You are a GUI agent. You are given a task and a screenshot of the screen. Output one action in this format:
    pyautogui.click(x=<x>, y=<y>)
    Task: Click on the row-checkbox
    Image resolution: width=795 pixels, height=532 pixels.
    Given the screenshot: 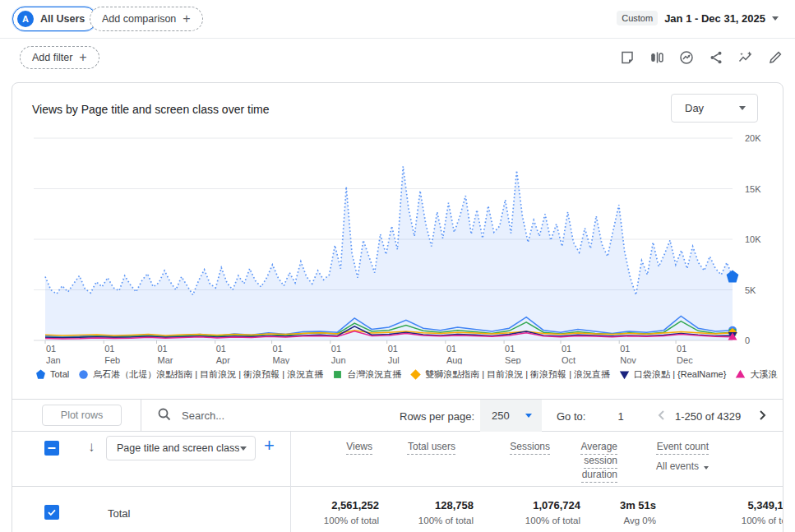 What is the action you would take?
    pyautogui.click(x=52, y=512)
    